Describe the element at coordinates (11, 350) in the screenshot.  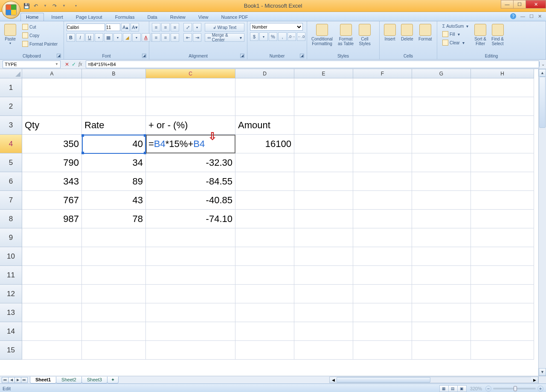
I see `row-header-15: 15` at that location.